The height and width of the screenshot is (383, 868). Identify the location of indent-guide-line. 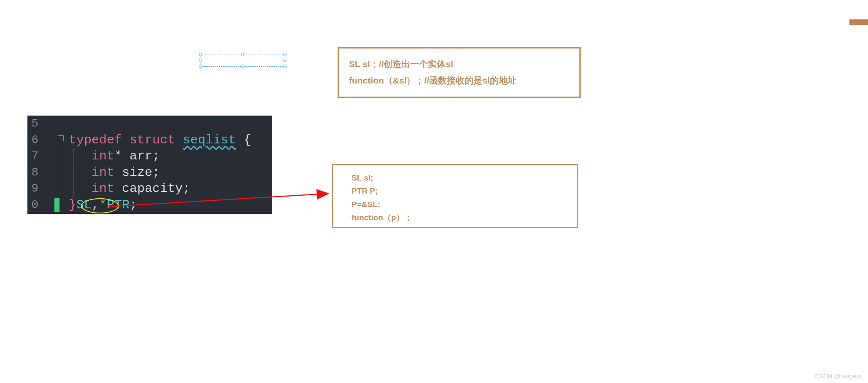
(73, 173).